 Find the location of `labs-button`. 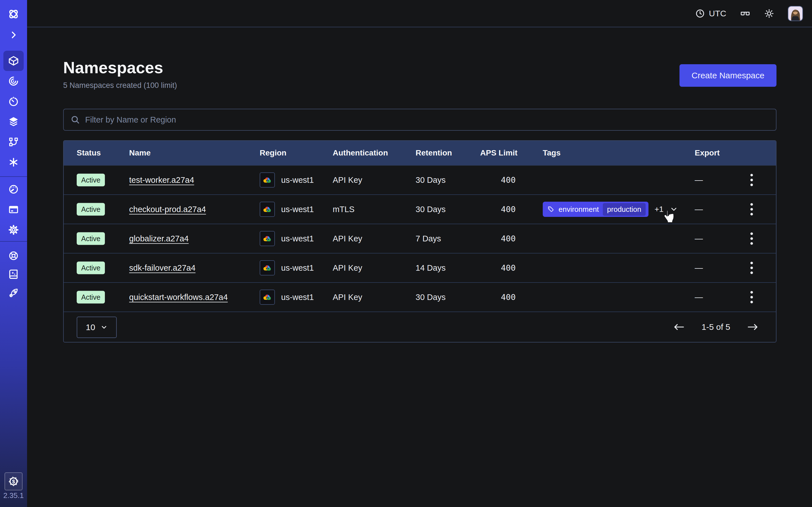

labs-button is located at coordinates (745, 13).